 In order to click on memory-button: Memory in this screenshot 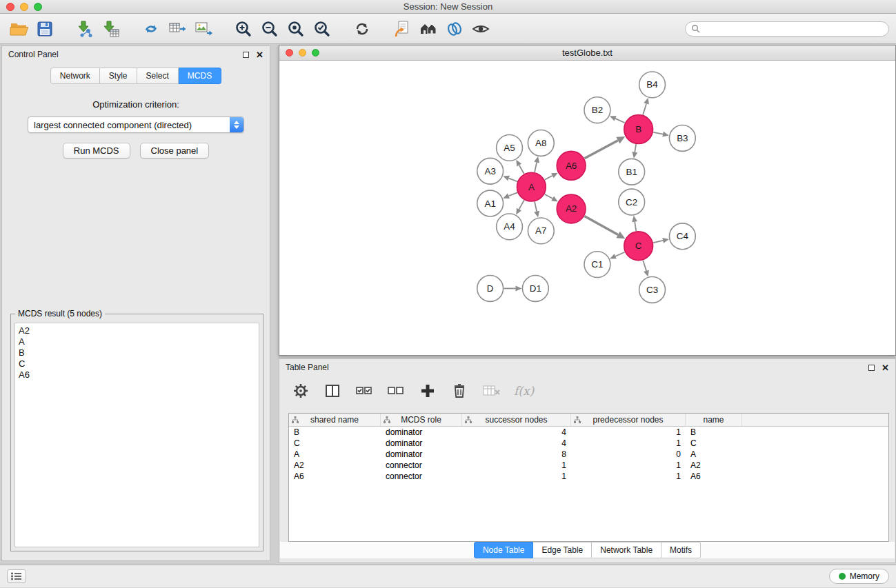, I will do `click(859, 576)`.